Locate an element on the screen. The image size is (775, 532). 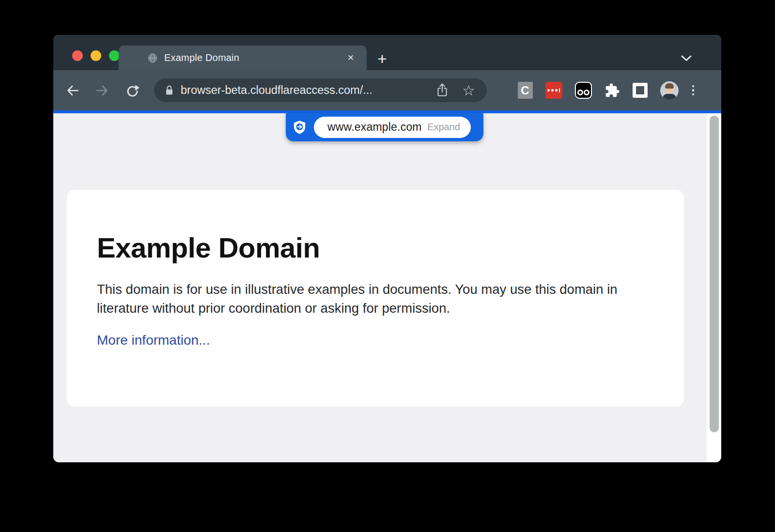
zoom-window-button is located at coordinates (114, 56).